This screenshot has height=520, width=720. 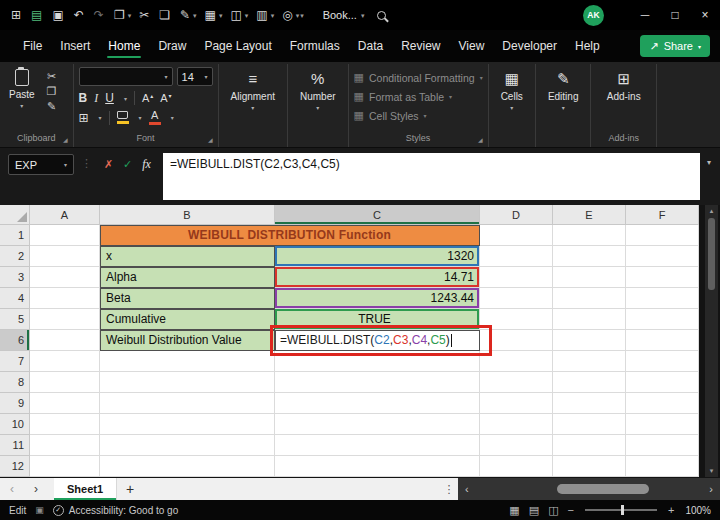 I want to click on row-header-4: 4, so click(x=15, y=298).